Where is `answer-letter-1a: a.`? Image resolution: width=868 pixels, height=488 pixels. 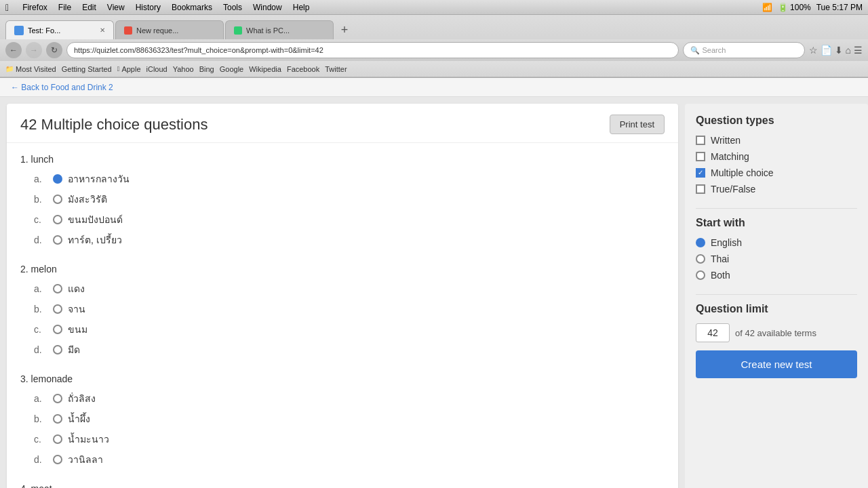 answer-letter-1a: a. is located at coordinates (41, 179).